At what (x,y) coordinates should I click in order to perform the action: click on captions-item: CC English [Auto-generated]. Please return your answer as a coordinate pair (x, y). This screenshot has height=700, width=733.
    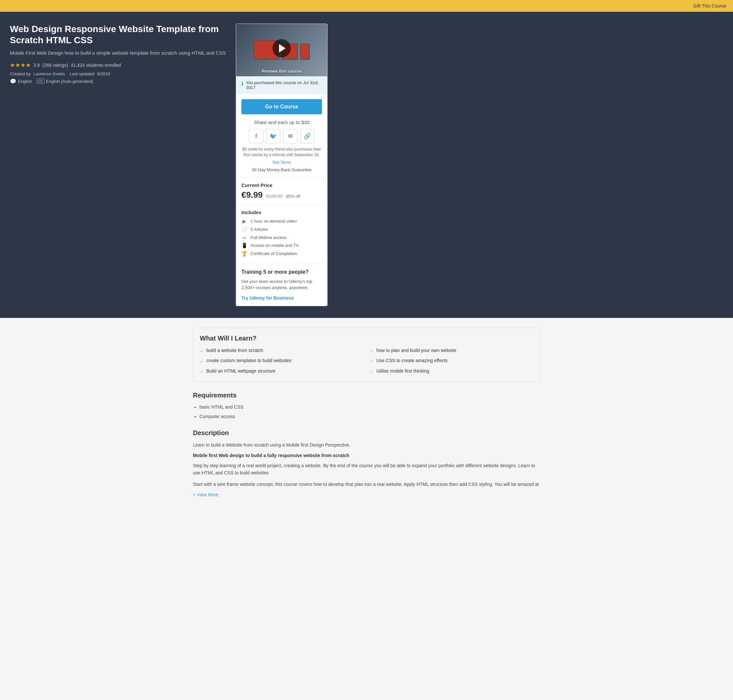
    Looking at the image, I should click on (65, 81).